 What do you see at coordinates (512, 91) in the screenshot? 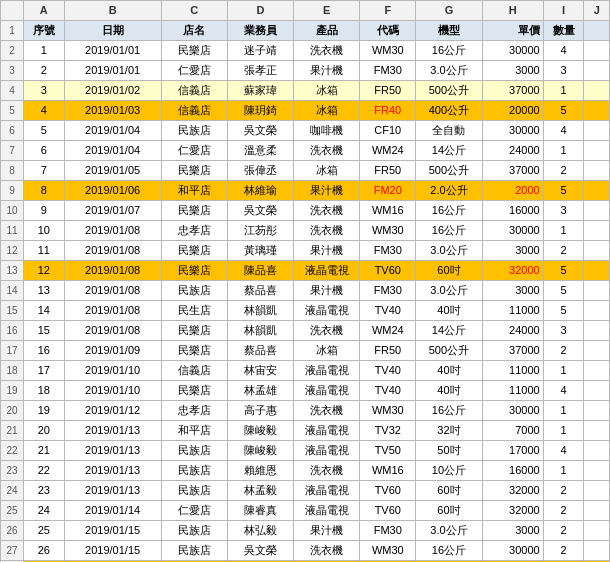
I see `cell-h-3: 37000` at bounding box center [512, 91].